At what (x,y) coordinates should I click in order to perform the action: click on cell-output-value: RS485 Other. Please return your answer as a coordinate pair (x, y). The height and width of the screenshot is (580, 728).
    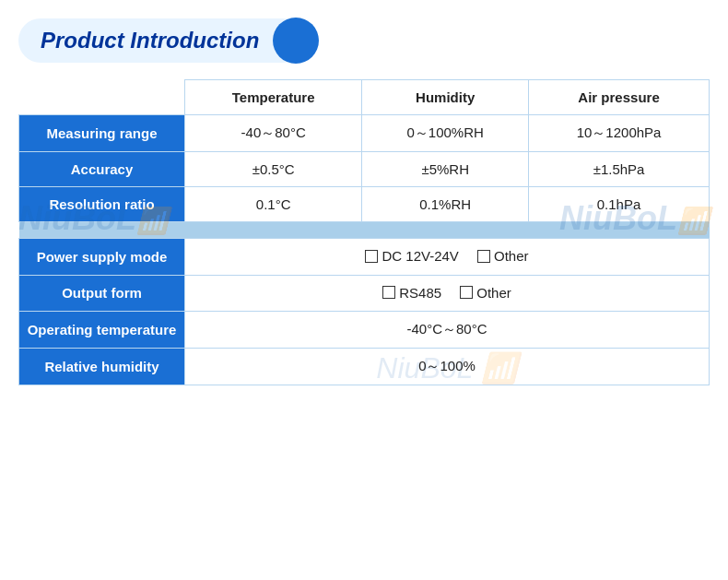
    Looking at the image, I should click on (448, 293).